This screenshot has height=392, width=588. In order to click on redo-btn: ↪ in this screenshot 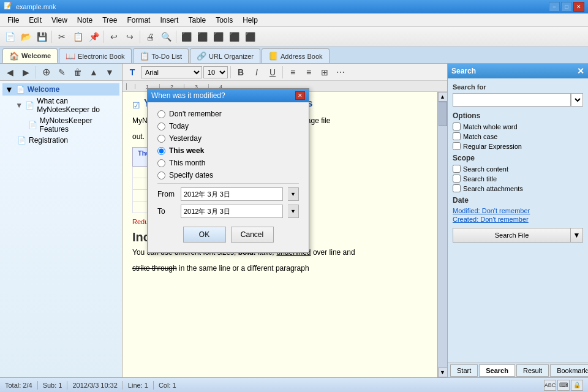, I will do `click(130, 37)`.